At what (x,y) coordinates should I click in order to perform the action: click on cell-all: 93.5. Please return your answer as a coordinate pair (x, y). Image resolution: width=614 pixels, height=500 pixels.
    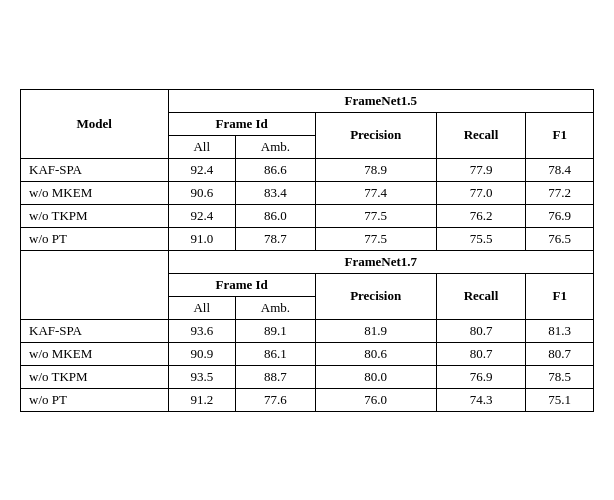
    Looking at the image, I should click on (202, 376).